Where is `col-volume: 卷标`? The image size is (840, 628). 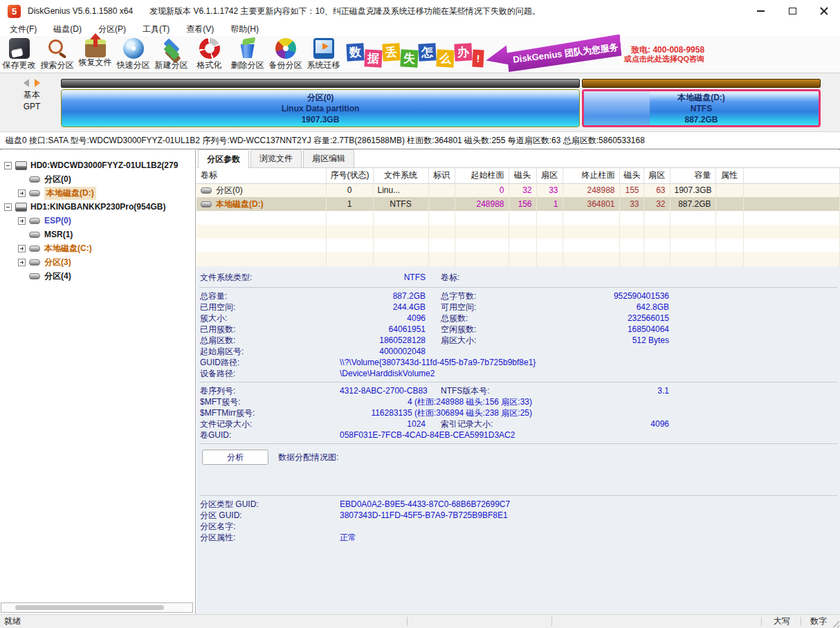
col-volume: 卷标 is located at coordinates (262, 176).